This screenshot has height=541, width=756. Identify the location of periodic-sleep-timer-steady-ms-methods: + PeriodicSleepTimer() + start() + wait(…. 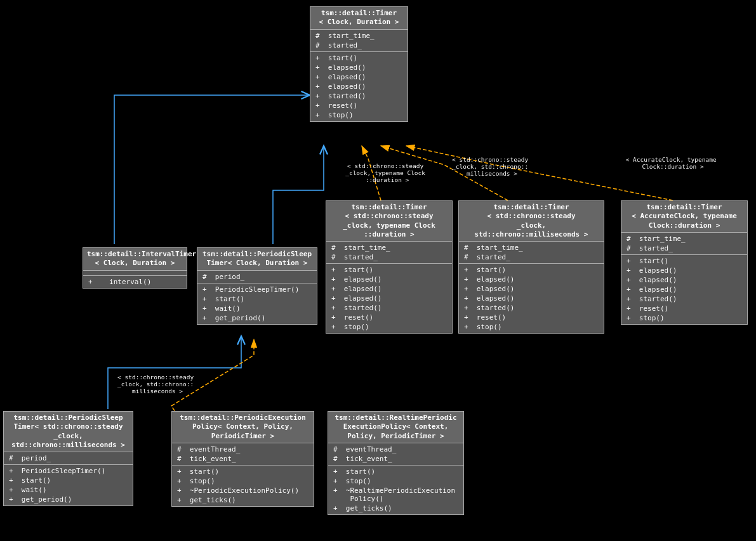
(69, 485).